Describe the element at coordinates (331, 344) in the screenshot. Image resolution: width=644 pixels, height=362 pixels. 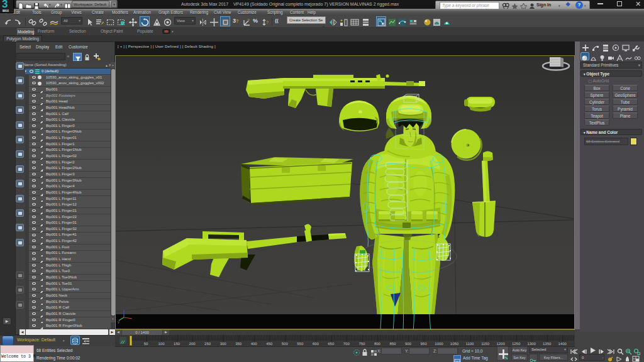
I see `svg-text: 650` at that location.